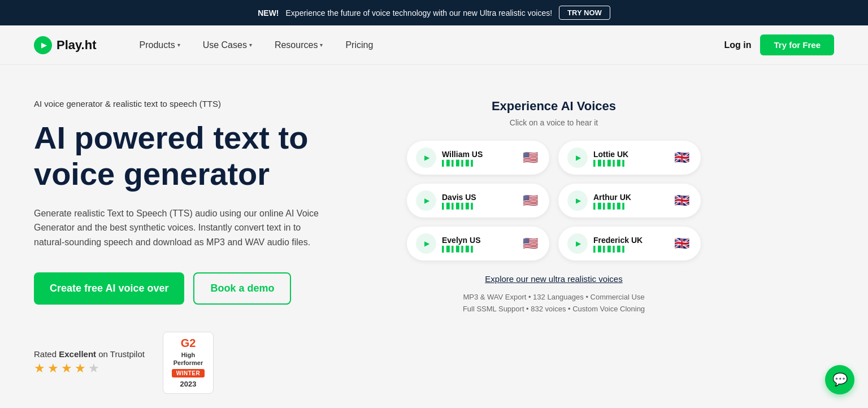  What do you see at coordinates (630, 240) in the screenshot?
I see `voice-name: Frederick UK` at bounding box center [630, 240].